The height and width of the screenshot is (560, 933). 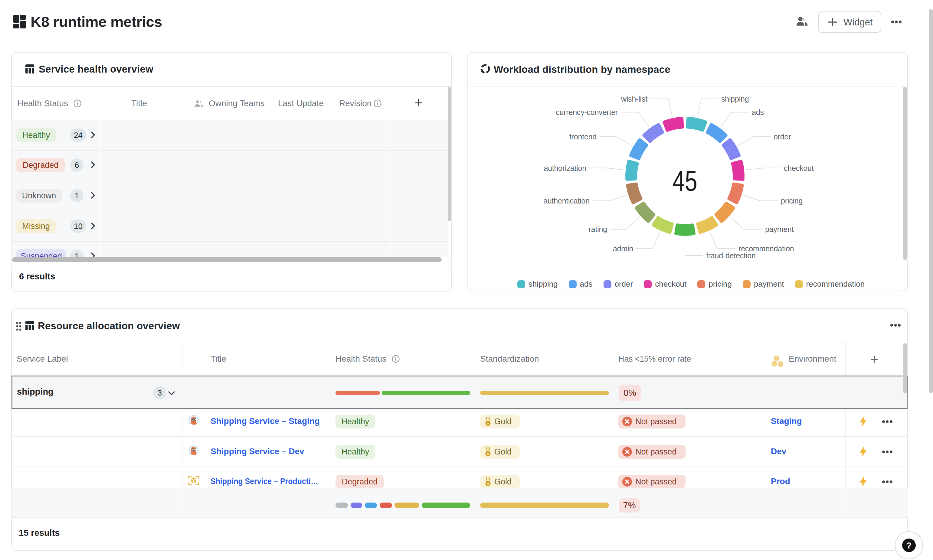 I want to click on svg-text: ads, so click(x=758, y=112).